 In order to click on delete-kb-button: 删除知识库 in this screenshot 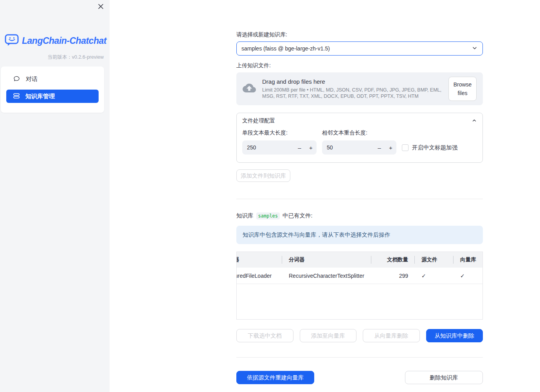, I will do `click(444, 378)`.